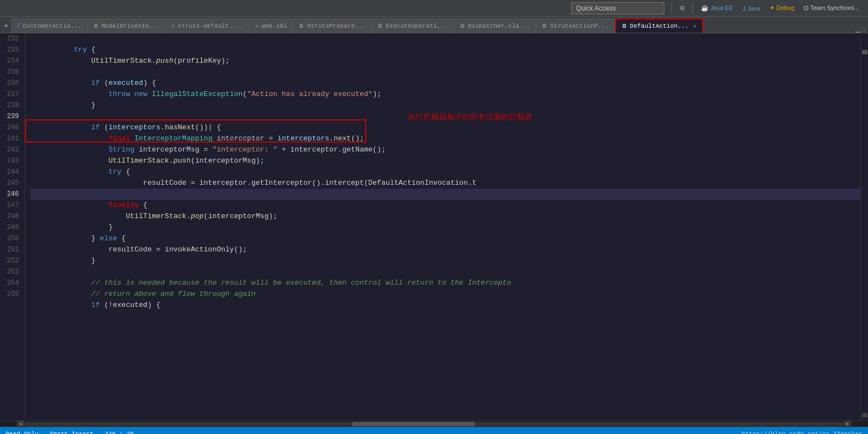 The height and width of the screenshot is (434, 868). I want to click on vertical-scrollbar, so click(864, 226).